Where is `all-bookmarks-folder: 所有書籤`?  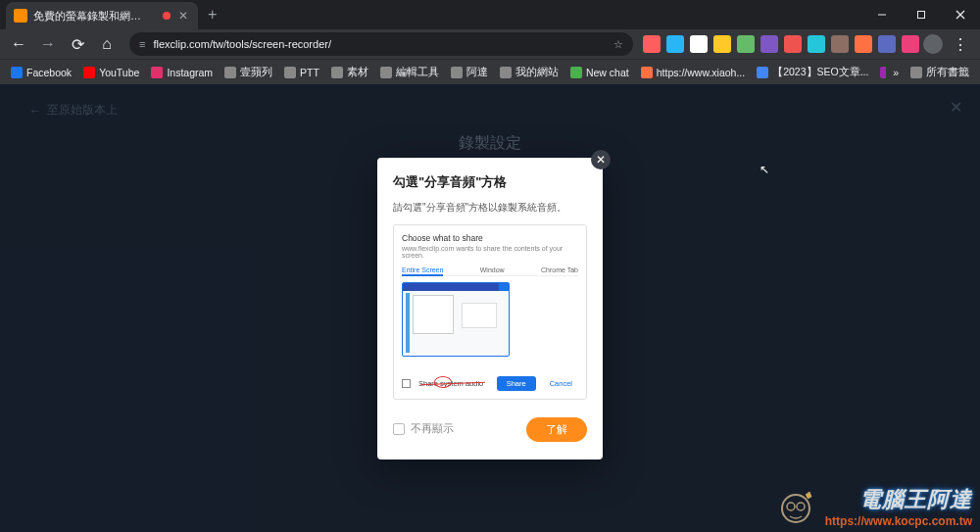
all-bookmarks-folder: 所有書籤 is located at coordinates (940, 73).